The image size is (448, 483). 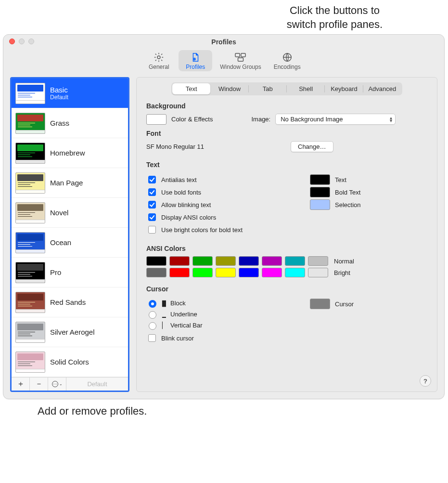 I want to click on profile-name: Ocean, so click(x=61, y=243).